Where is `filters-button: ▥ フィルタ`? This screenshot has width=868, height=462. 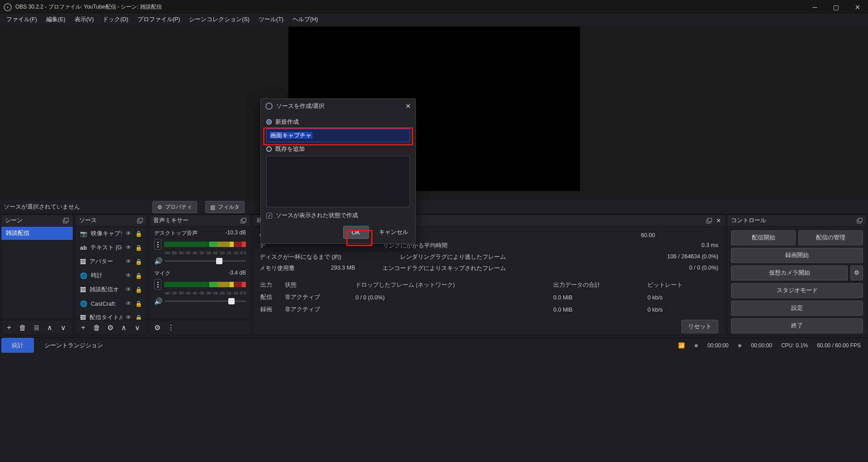 filters-button: ▥ フィルタ is located at coordinates (225, 207).